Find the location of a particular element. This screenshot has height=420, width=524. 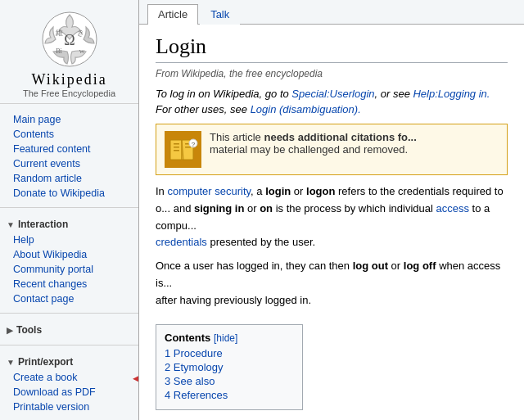

interaction-header: ▼ Interaction is located at coordinates (69, 224).